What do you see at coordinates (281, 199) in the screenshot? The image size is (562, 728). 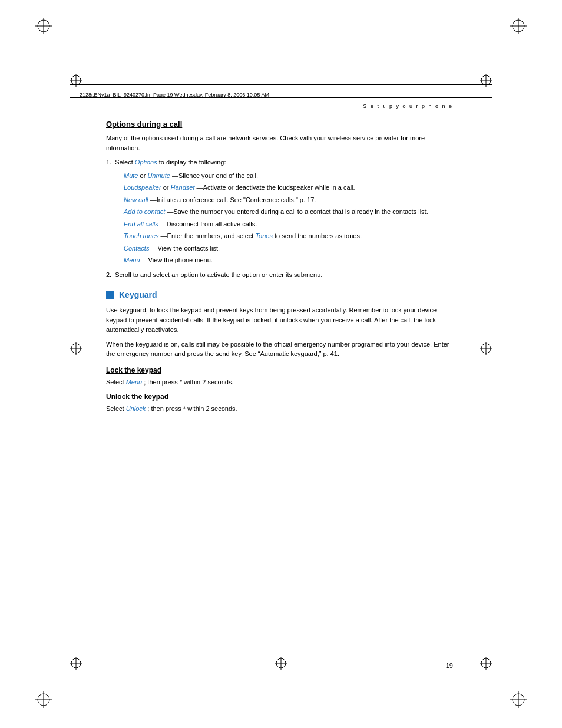 I see `options-during-call-section: Options during a call Many of the option…` at bounding box center [281, 199].